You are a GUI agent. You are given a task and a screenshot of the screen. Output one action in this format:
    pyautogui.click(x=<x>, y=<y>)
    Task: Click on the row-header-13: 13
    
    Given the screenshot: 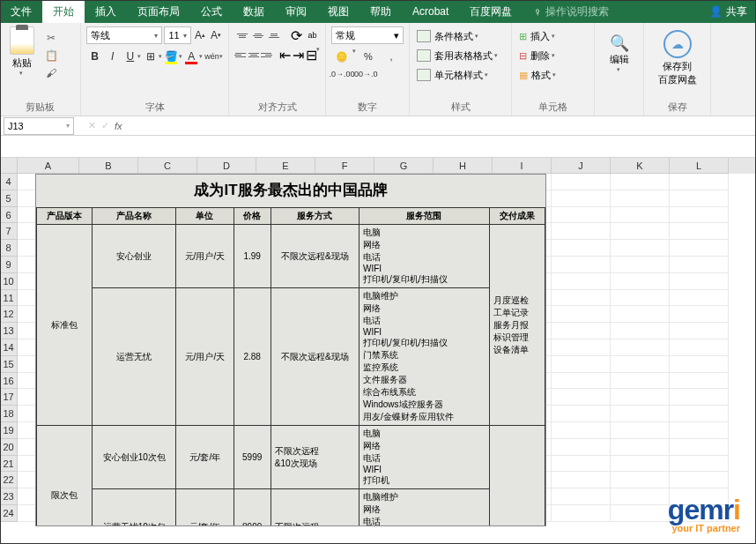 What is the action you would take?
    pyautogui.click(x=9, y=332)
    